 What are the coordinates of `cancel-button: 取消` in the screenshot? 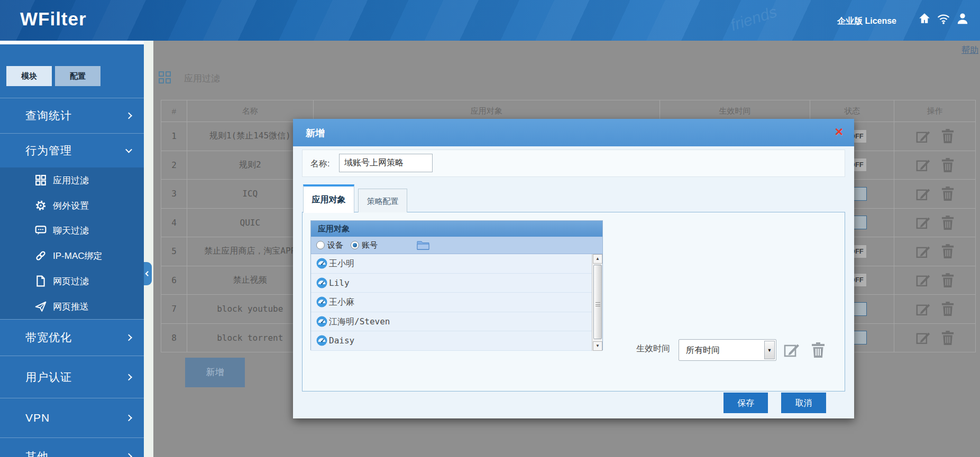 It's located at (804, 403).